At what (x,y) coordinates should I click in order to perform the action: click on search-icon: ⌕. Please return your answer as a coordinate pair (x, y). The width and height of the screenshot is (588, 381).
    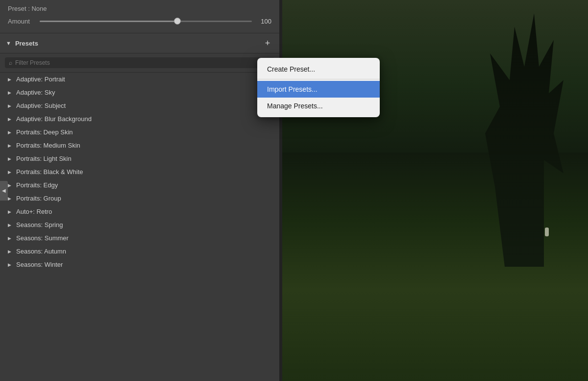
    Looking at the image, I should click on (11, 63).